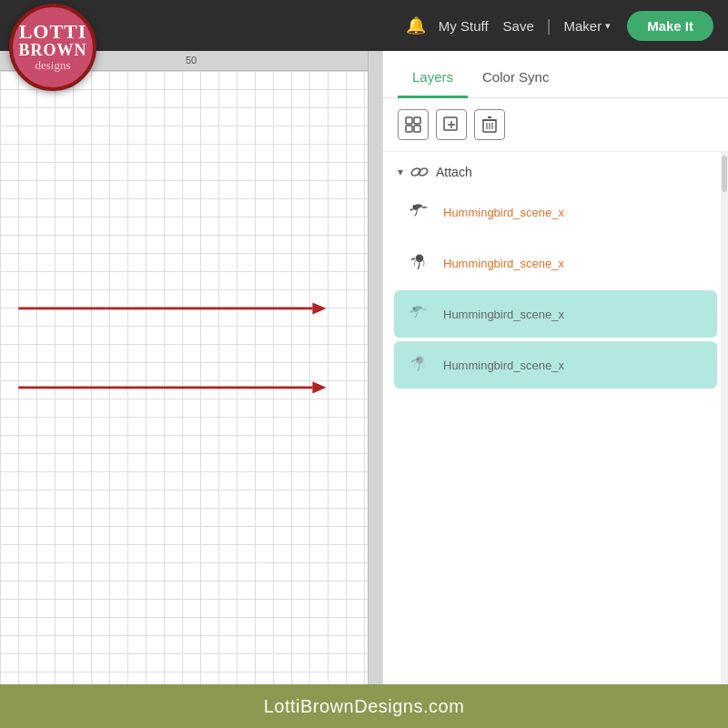  What do you see at coordinates (413, 125) in the screenshot?
I see `group-button` at bounding box center [413, 125].